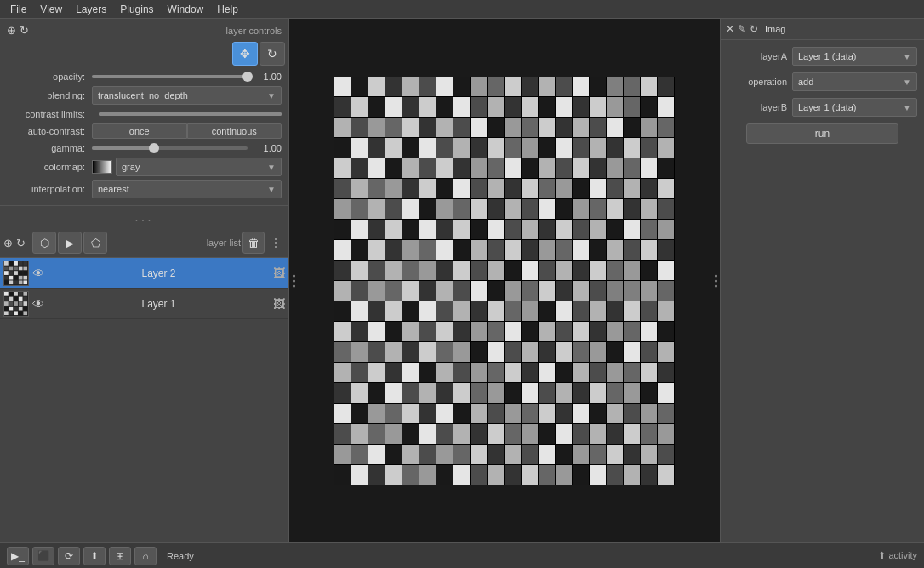 This screenshot has height=568, width=924. What do you see at coordinates (114, 189) in the screenshot?
I see `interpolation-value: nearest` at bounding box center [114, 189].